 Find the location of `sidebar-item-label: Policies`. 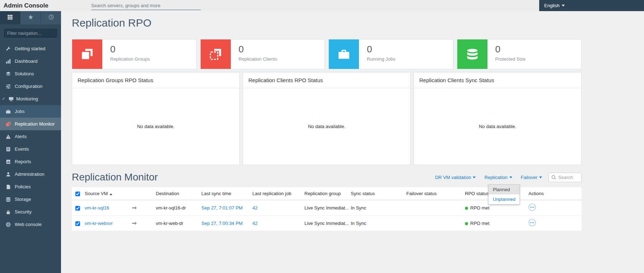

sidebar-item-label: Policies is located at coordinates (23, 187).